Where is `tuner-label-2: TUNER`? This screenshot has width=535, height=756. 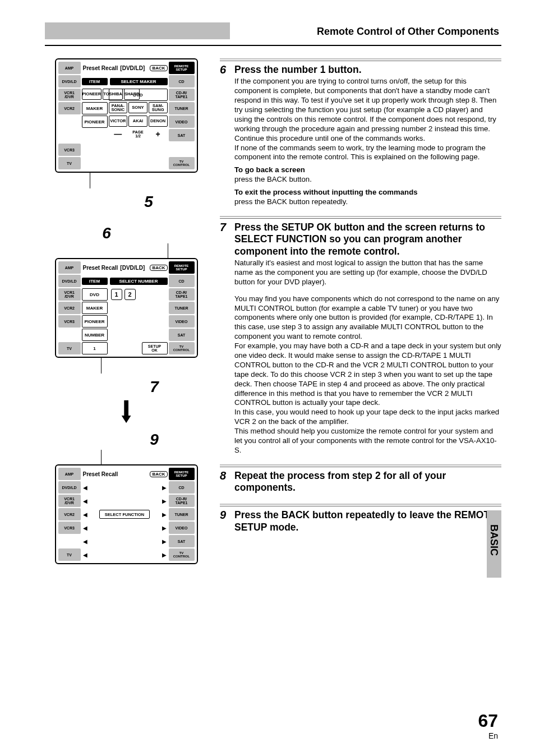
tuner-label-2: TUNER is located at coordinates (182, 308).